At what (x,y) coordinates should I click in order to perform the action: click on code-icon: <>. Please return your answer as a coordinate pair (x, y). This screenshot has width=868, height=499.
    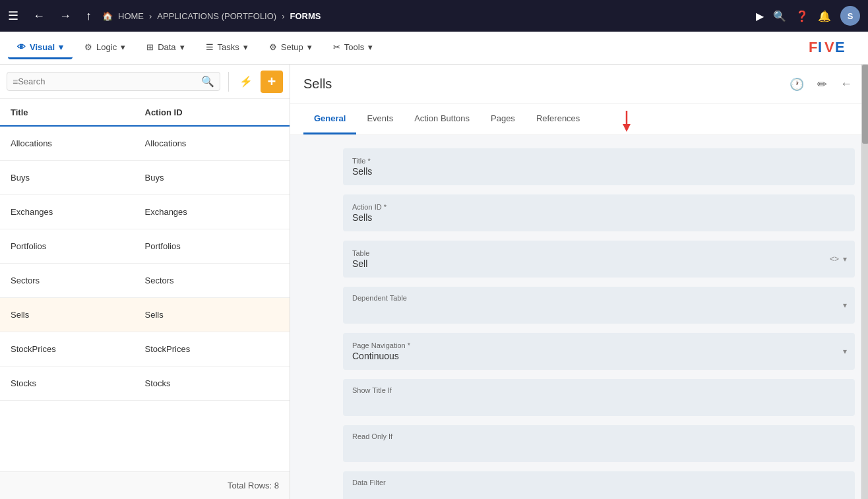
    Looking at the image, I should click on (834, 259).